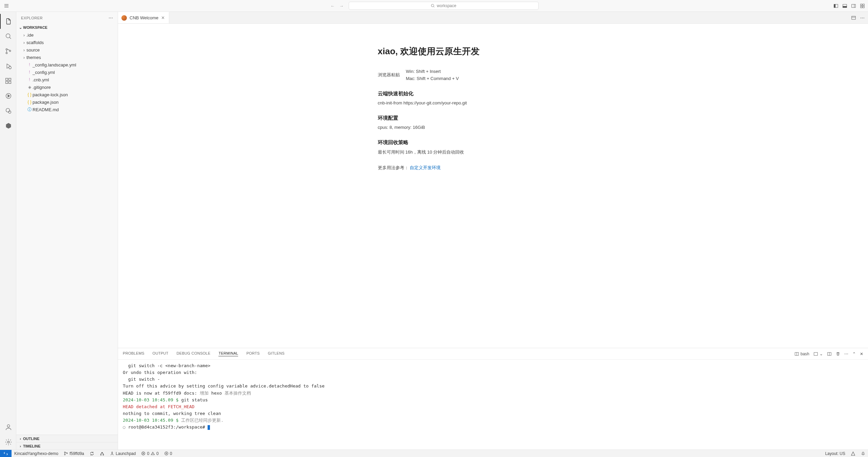 Image resolution: width=868 pixels, height=457 pixels. Describe the element at coordinates (8, 442) in the screenshot. I see `activity-settings` at that location.